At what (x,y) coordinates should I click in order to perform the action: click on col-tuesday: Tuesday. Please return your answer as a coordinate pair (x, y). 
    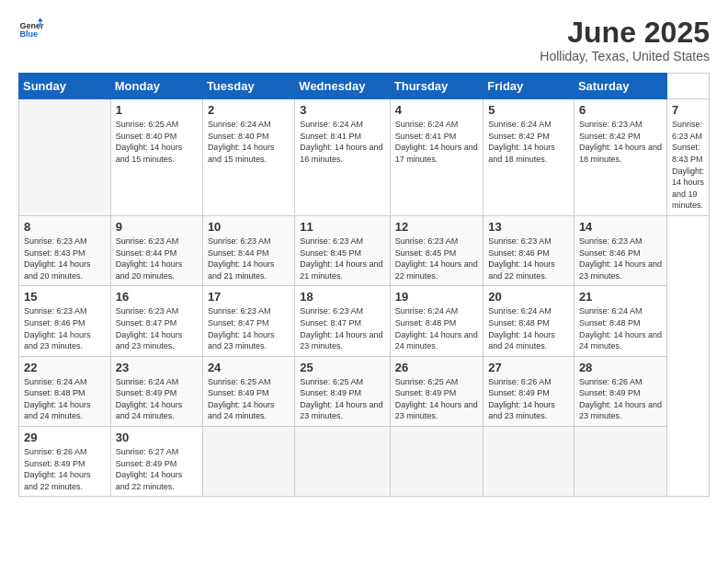
    Looking at the image, I should click on (248, 86).